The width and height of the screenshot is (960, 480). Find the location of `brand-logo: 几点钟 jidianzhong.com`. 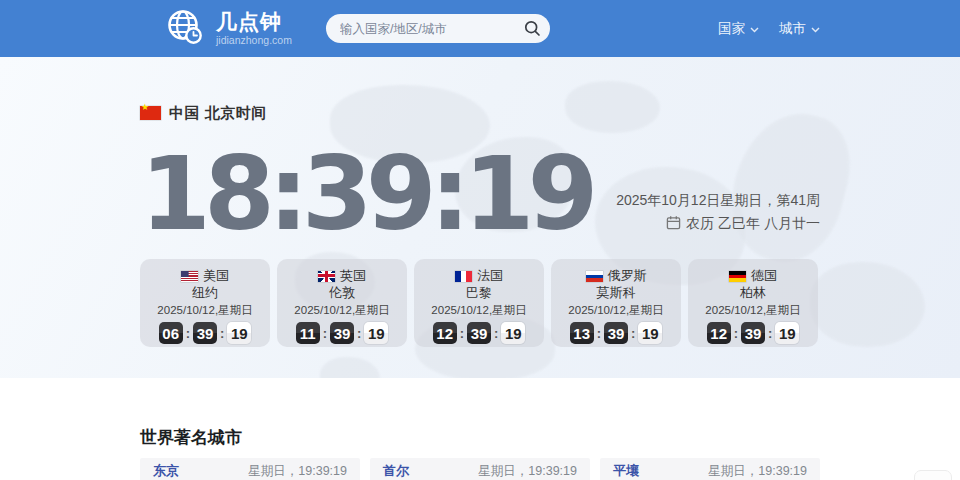

brand-logo: 几点钟 jidianzhong.com is located at coordinates (228, 29).